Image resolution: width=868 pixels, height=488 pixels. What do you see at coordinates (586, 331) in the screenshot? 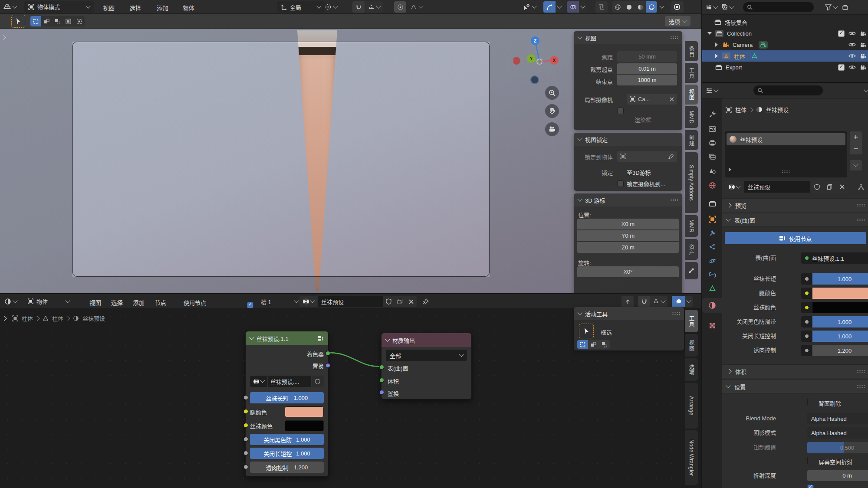
I see `box-select-tool-button` at bounding box center [586, 331].